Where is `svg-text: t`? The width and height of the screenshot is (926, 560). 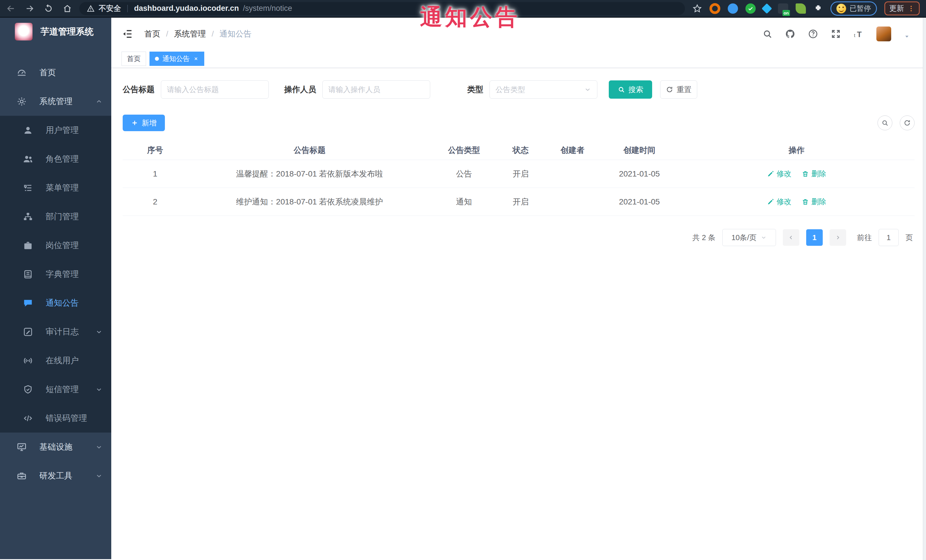
svg-text: t is located at coordinates (855, 35).